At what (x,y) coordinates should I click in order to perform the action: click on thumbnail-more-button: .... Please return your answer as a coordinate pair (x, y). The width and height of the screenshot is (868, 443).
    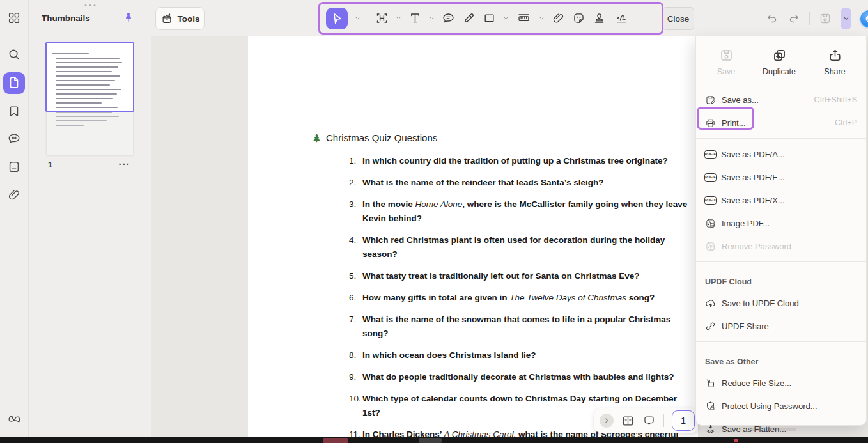
    Looking at the image, I should click on (124, 161).